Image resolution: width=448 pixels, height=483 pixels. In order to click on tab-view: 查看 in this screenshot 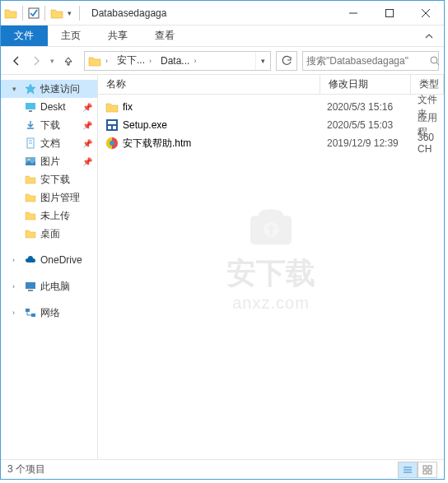, I will do `click(165, 36)`.